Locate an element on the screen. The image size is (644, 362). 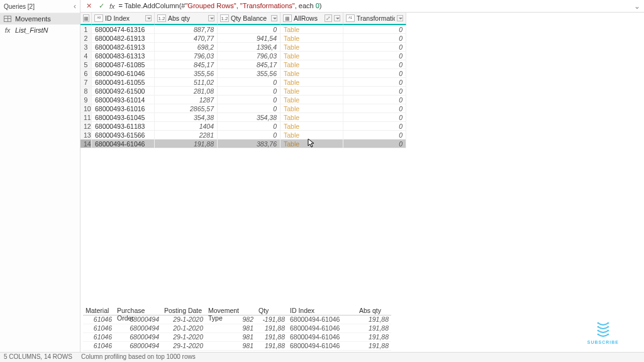
cell-abs-qty: 2281 is located at coordinates (186, 135).